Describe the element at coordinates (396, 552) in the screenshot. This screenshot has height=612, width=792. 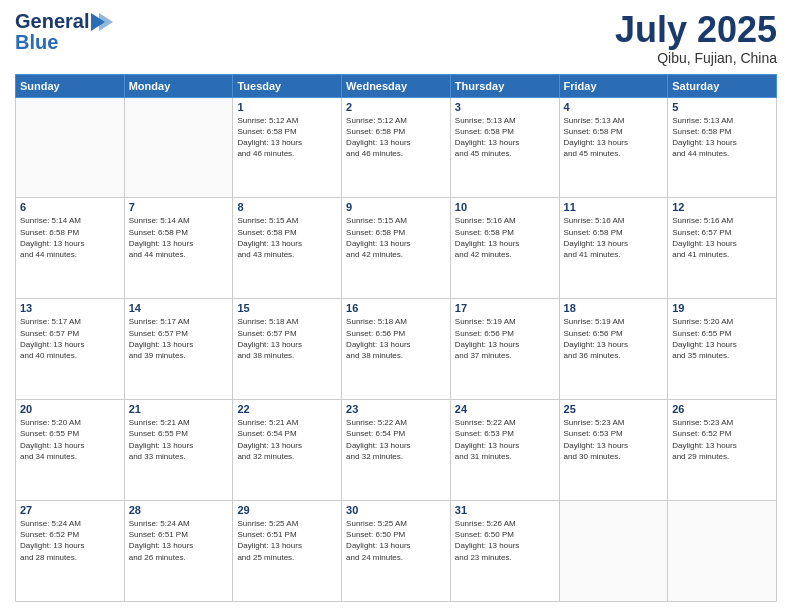
I see `calendar-cell: 30Sunrise: 5:25 AM Sunset: 6:50 PM Dayli…` at that location.